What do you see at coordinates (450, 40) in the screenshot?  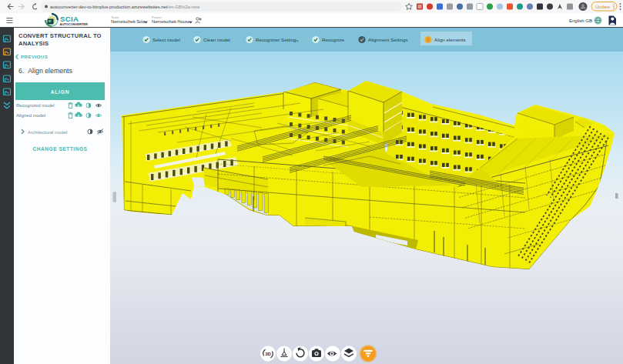 I see `svg-text: Align elements` at bounding box center [450, 40].